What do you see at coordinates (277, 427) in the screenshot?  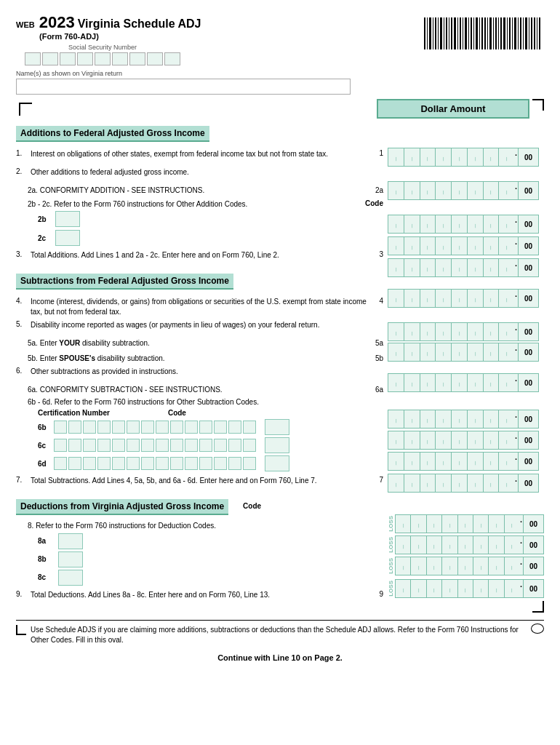 I see `line-6b-code-input` at bounding box center [277, 427].